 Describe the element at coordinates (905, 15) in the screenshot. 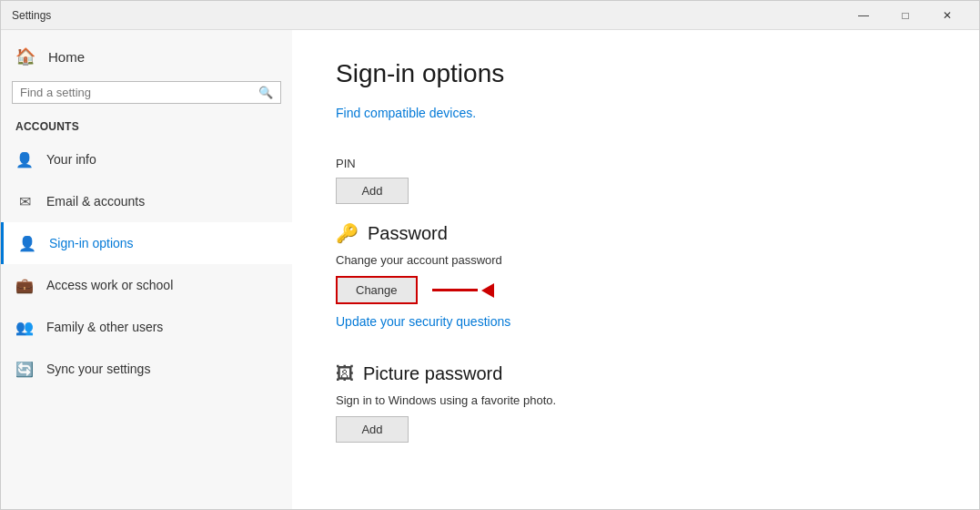

I see `maximize-button: □` at that location.